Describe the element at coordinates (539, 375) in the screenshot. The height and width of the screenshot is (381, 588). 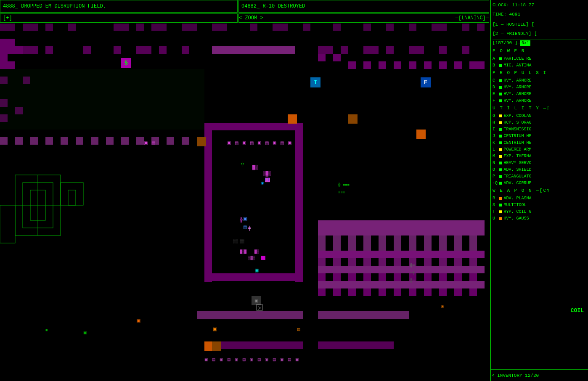
I see `inventory-bar: < INVENTORY 12/20` at that location.